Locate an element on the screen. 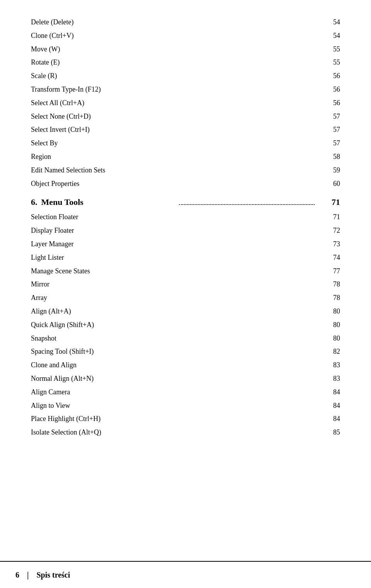  toc-item: Clone (Ctrl+V) 54 is located at coordinates (186, 36).